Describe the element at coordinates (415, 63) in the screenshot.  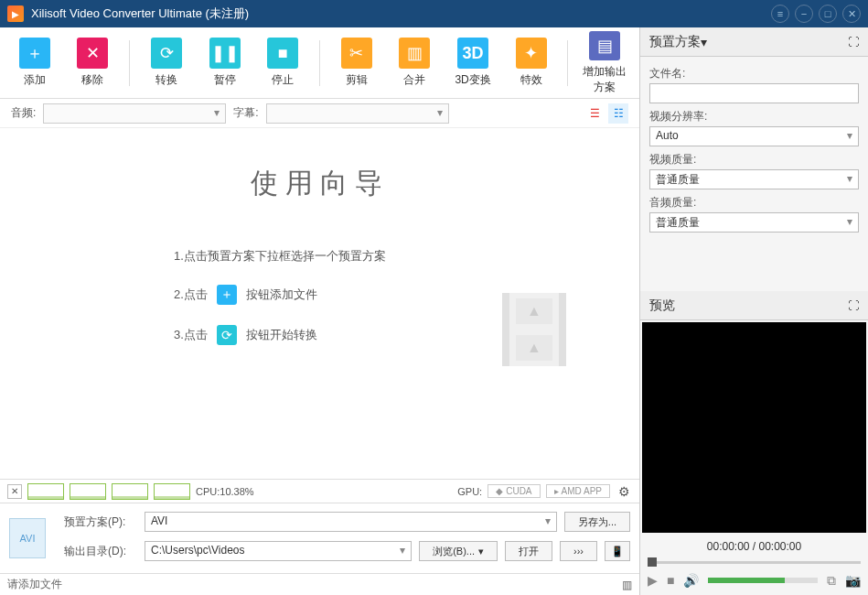
I see `merge-button: ▥合并` at that location.